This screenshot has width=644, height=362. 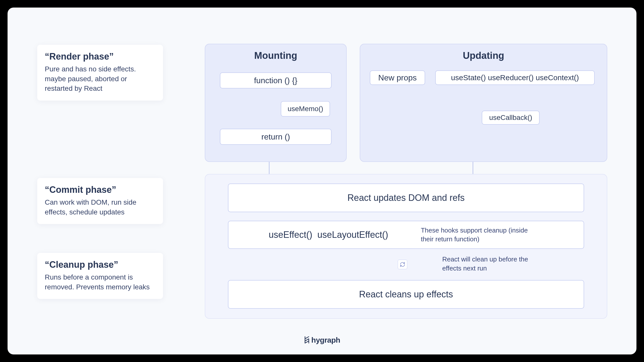 What do you see at coordinates (100, 57) in the screenshot?
I see `phase-title: “Render phase”` at bounding box center [100, 57].